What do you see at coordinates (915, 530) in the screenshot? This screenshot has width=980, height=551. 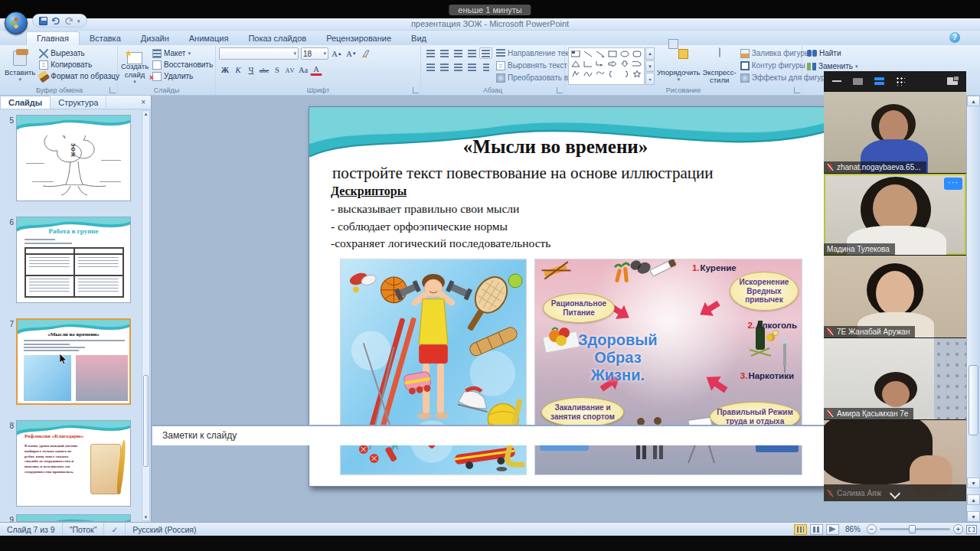 I see `zoom-slider` at bounding box center [915, 530].